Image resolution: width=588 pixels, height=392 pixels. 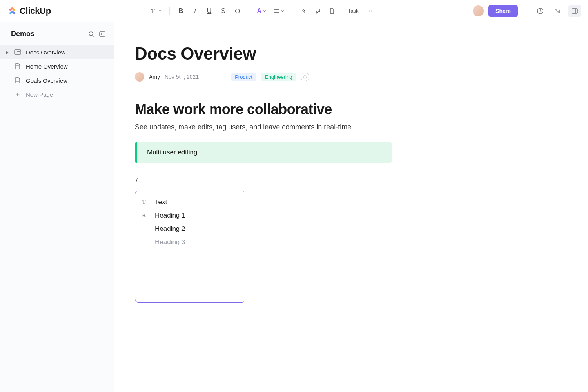 I want to click on author-avatar, so click(x=140, y=77).